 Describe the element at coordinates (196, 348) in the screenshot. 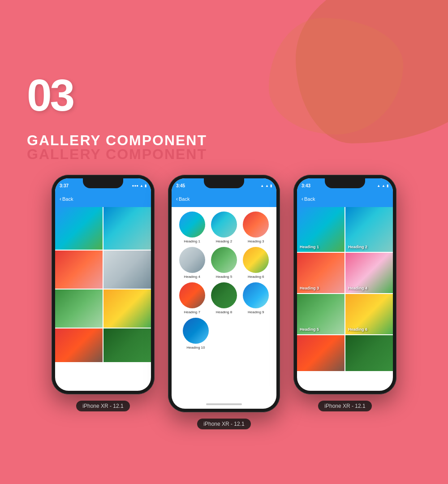

I see `item-label-10: Heading 10` at that location.